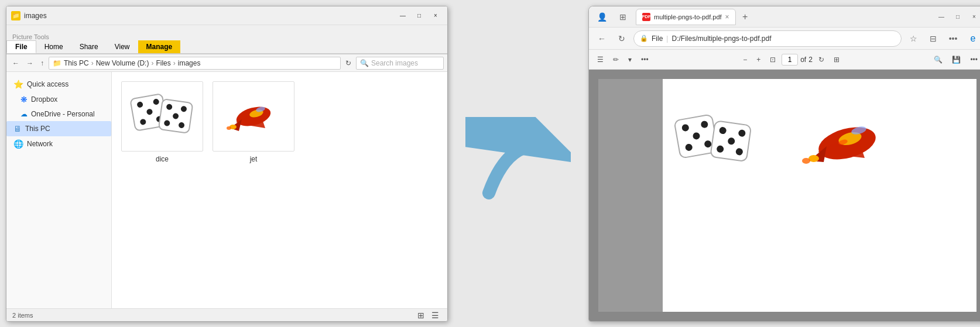 This screenshot has width=980, height=327. I want to click on browser-minimize-button: —, so click(941, 17).